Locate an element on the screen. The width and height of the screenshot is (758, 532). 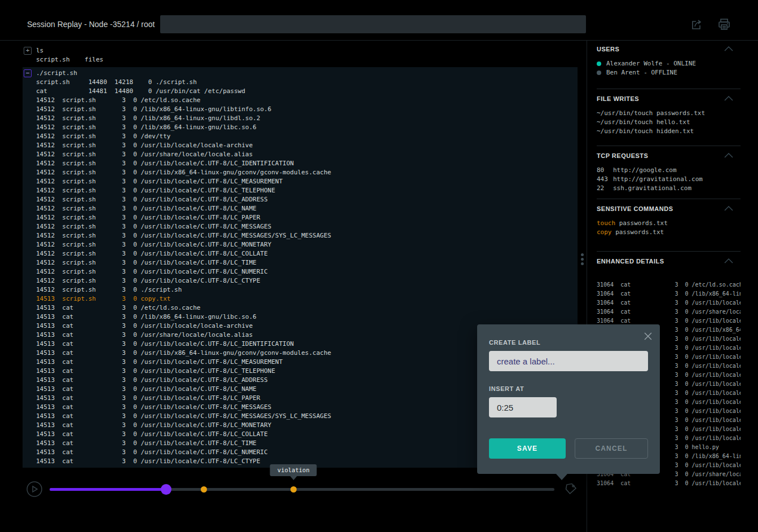
terminal-line-text: 14513 cat 3 0 /usr/lib/x86_64-linux-gnu/… is located at coordinates (184, 353).